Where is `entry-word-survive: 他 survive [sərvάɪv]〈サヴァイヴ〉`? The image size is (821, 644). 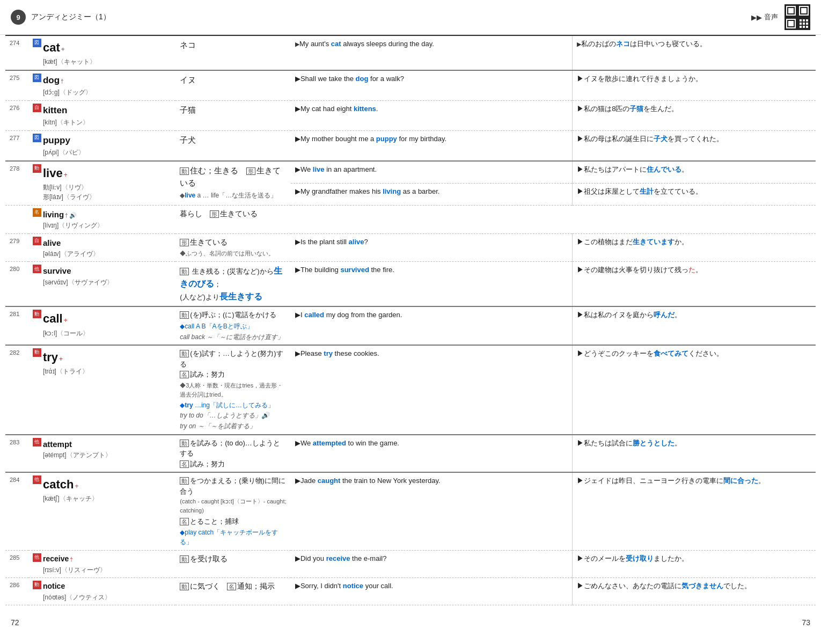
entry-word-survive: 他 survive [sərvάɪv]〈サヴァイヴ〉 is located at coordinates (102, 284).